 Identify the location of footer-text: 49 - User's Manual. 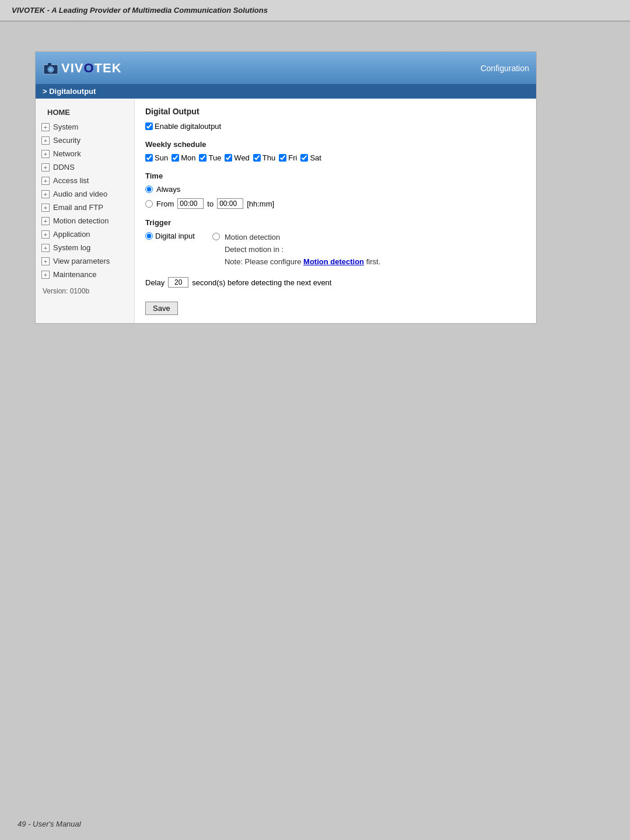
(49, 824).